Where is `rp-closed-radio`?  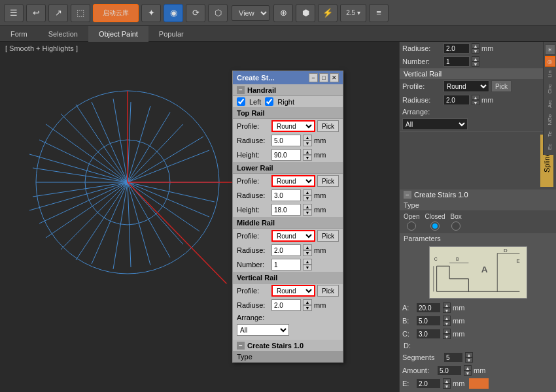 rp-closed-radio is located at coordinates (435, 226).